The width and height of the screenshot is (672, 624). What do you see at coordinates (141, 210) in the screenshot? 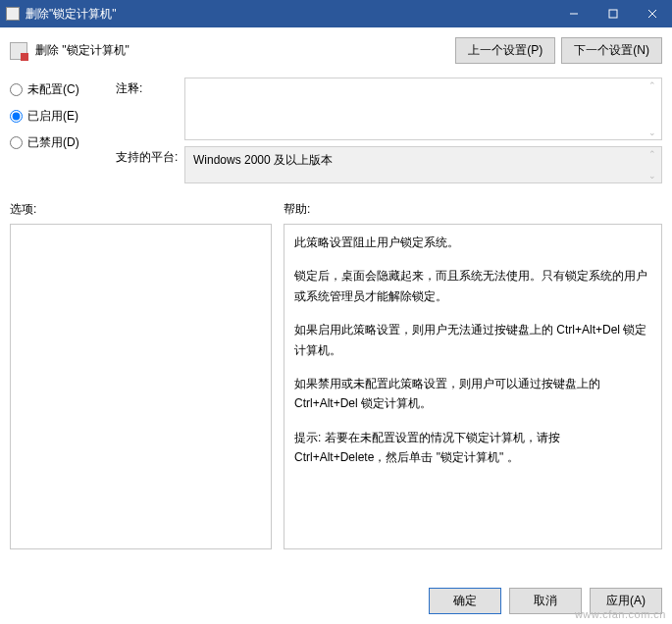
I see `options-label: 选项:` at bounding box center [141, 210].